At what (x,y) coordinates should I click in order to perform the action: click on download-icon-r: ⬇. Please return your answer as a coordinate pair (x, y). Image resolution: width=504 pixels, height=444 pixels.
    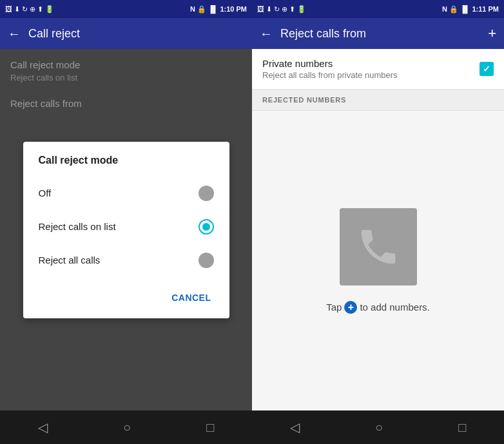
    Looking at the image, I should click on (269, 9).